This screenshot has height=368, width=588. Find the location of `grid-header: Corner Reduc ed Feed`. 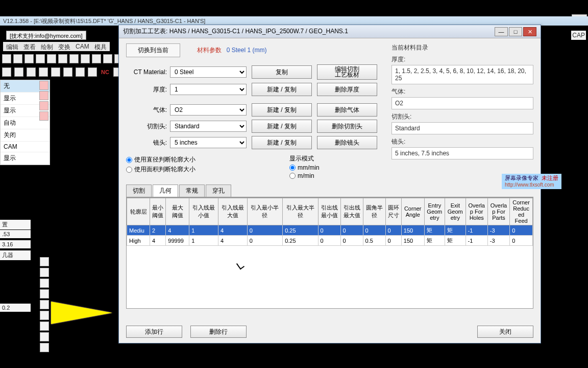

grid-header: Corner Reduc ed Feed is located at coordinates (522, 212).